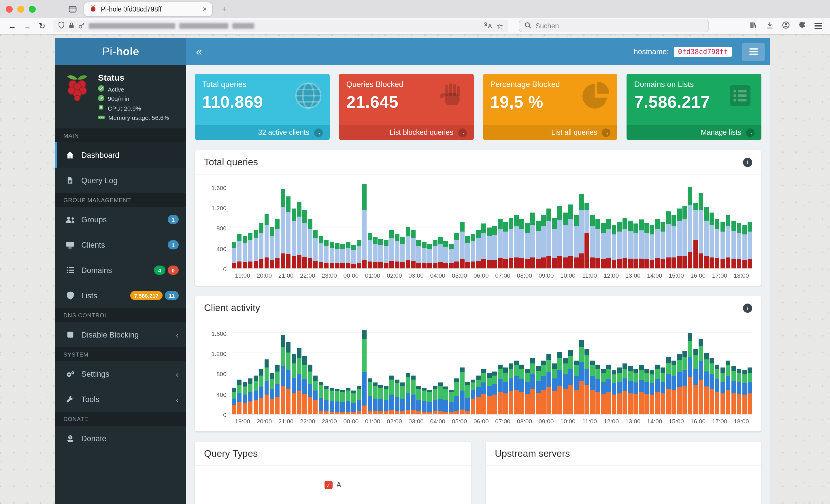 This screenshot has height=504, width=830. Describe the element at coordinates (748, 162) in the screenshot. I see `info-icon: i` at that location.